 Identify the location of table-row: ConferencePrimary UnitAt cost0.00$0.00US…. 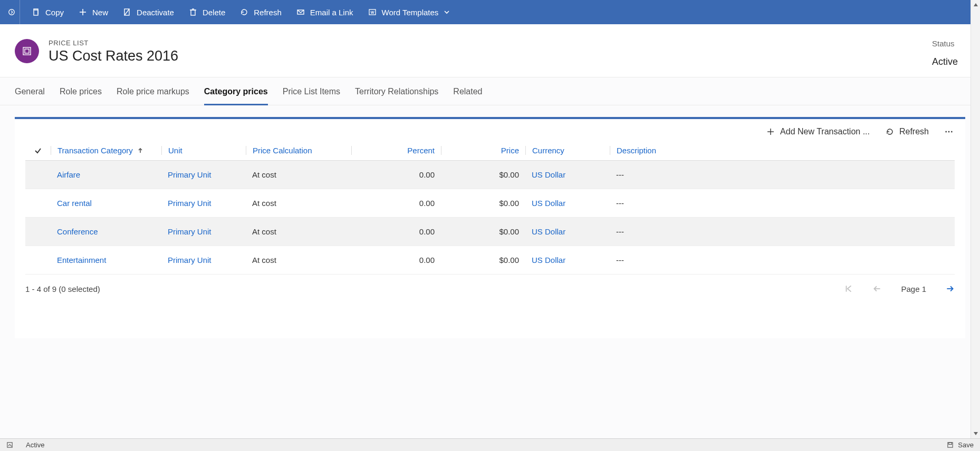
(490, 232).